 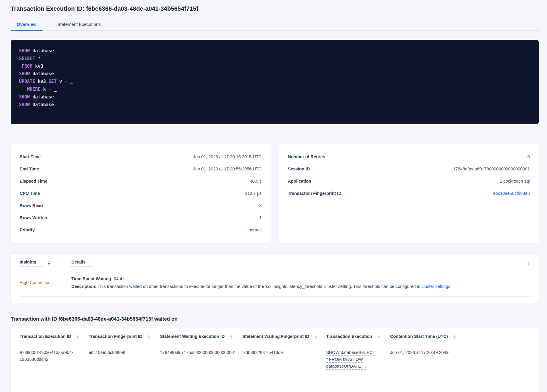 I want to click on transaction-execution-link: SHOW databaseSELECT * FROM kv3SHOW datab…, so click(x=351, y=359).